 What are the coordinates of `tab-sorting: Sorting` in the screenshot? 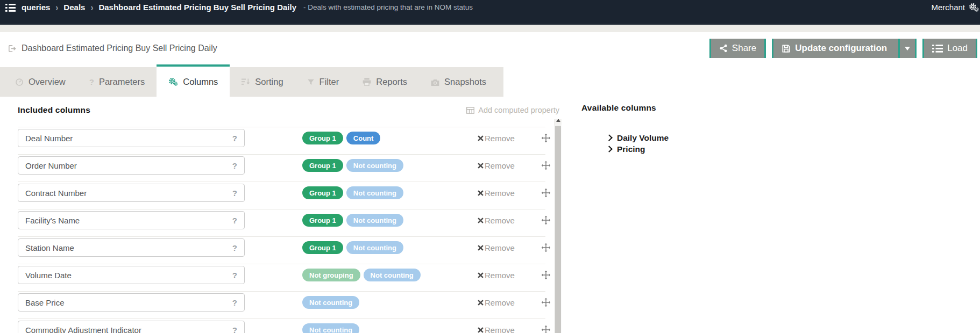 It's located at (262, 82).